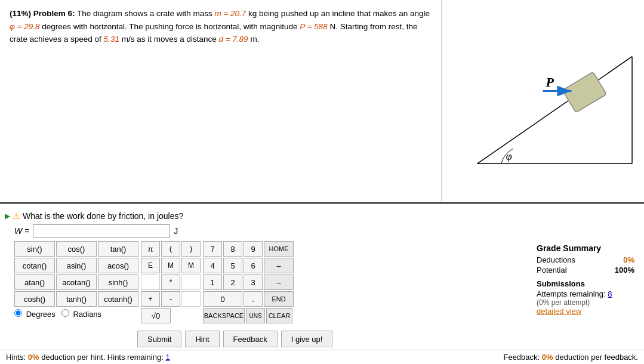 This screenshot has height=364, width=644. What do you see at coordinates (253, 249) in the screenshot?
I see `num9-button: 9` at bounding box center [253, 249].